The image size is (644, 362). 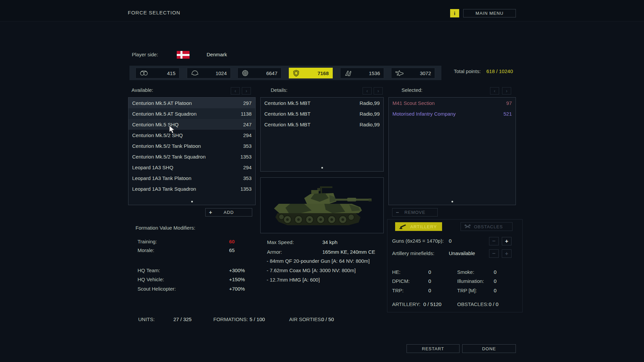 I want to click on available-item: Leopard 1A3 SHQ294, so click(x=192, y=167).